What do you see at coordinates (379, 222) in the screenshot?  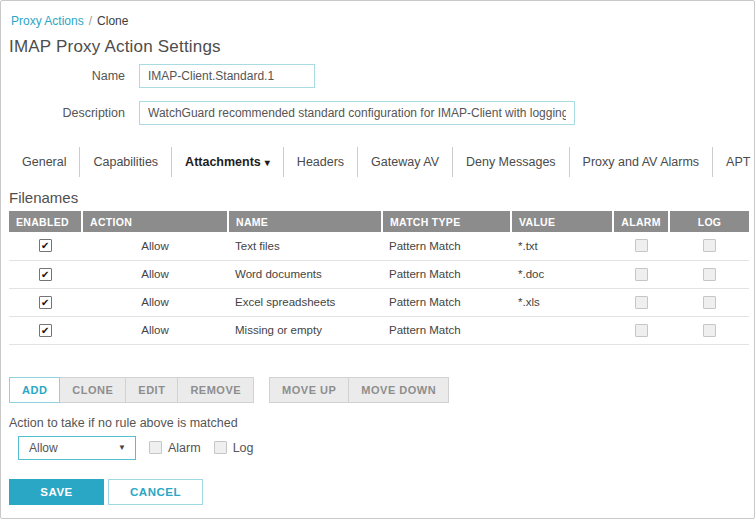 I see `table-header-row: ENABLED ACTION NAME MATCH TYPE VALUE ALA…` at bounding box center [379, 222].